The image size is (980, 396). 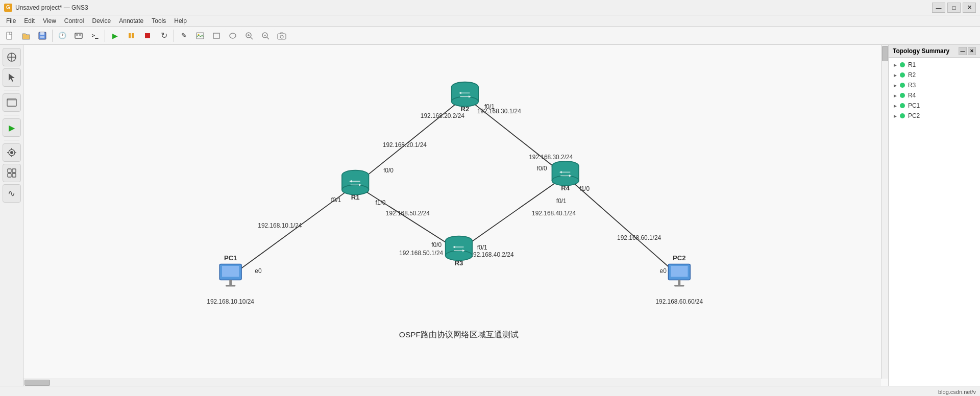 What do you see at coordinates (969, 8) in the screenshot?
I see `close-button: ✕` at bounding box center [969, 8].